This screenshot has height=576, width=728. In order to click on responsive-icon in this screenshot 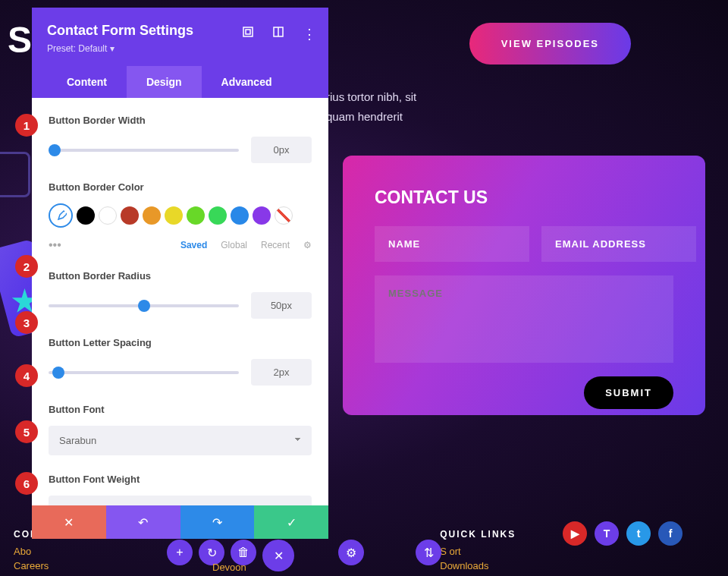, I will do `click(248, 32)`.